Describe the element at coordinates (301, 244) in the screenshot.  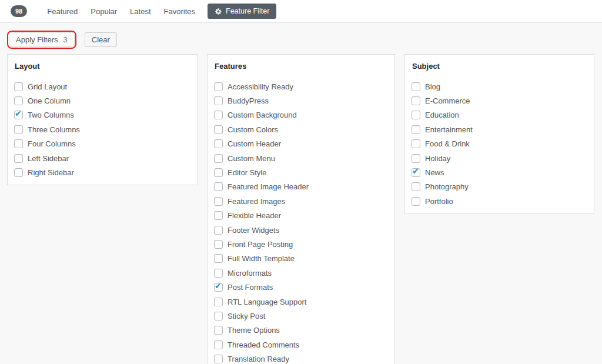
I see `filter-option: Front Page Posting` at that location.